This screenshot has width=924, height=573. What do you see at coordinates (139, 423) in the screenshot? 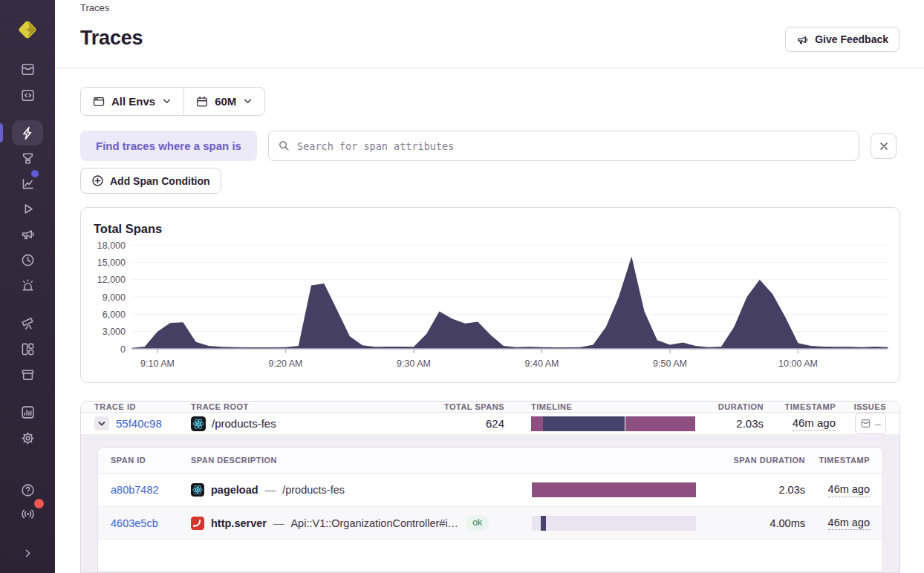
I see `trace-id-link: 55f40c98` at bounding box center [139, 423].